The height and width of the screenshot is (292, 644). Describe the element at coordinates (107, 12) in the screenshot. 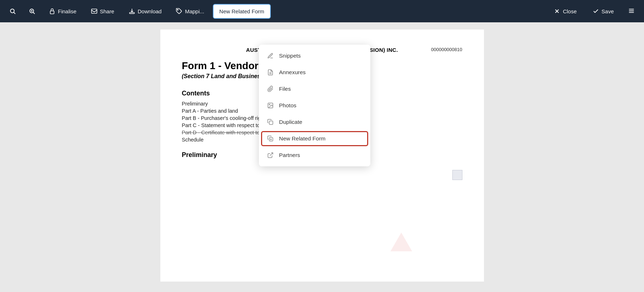

I see `share-label: Share` at that location.